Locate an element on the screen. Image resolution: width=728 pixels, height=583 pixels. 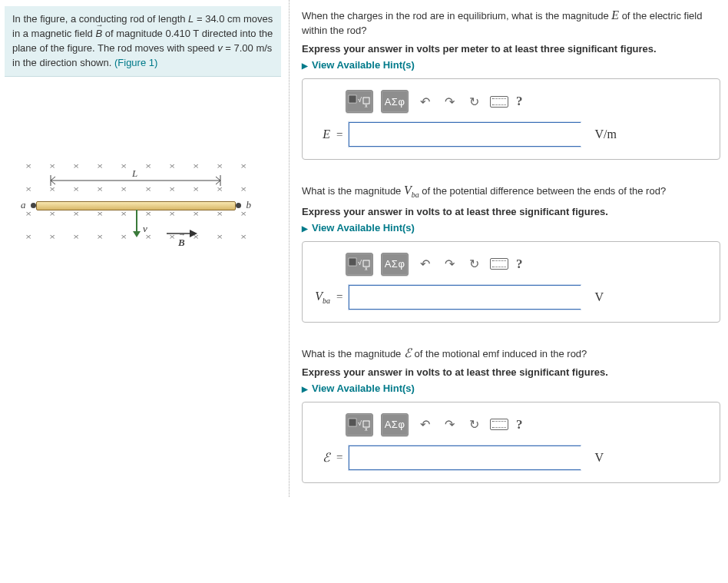
hints-toggle-1: View Available Hint(s) is located at coordinates (358, 65).